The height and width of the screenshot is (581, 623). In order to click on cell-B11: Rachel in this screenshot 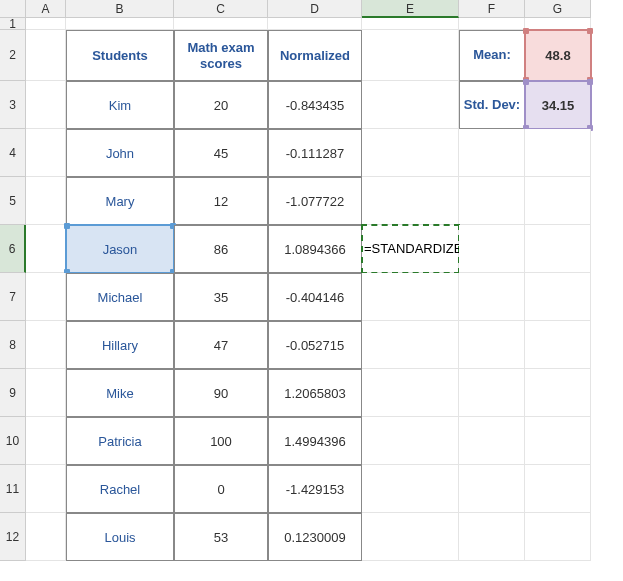, I will do `click(120, 489)`.